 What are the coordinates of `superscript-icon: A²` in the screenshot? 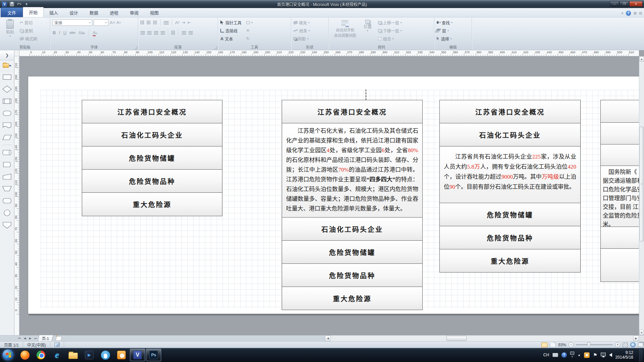 It's located at (177, 23).